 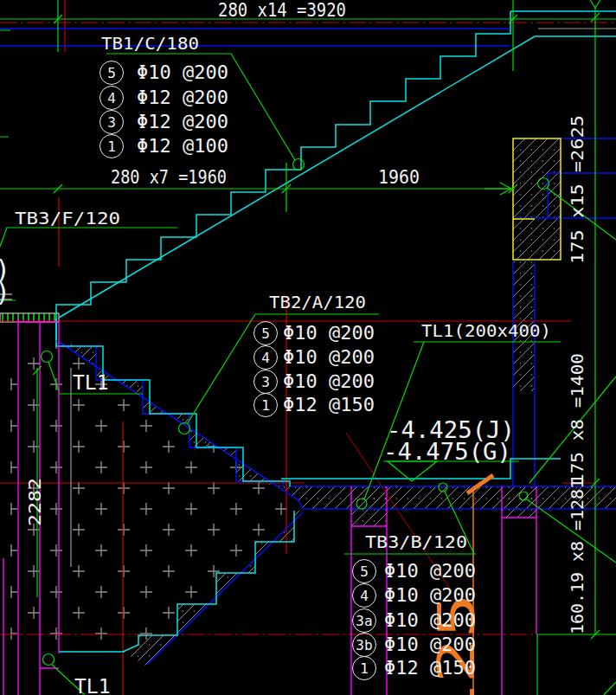 What do you see at coordinates (415, 620) in the screenshot?
I see `rebar-callout-tb3b: 5 4 3a 3b 1 Φ10 @200 Φ10 @200 Φ10 @200 Φ…` at bounding box center [415, 620].